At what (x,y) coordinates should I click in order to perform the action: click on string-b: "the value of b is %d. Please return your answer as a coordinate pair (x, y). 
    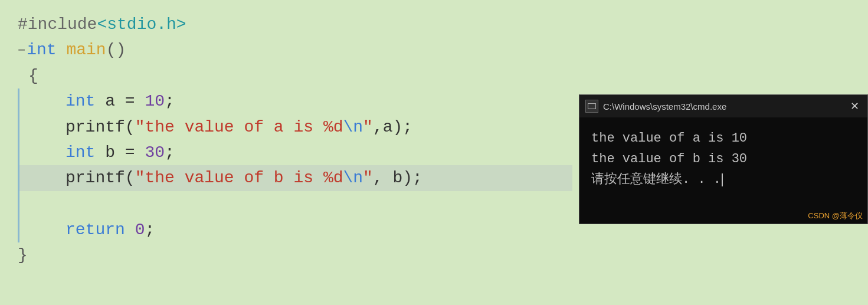
    Looking at the image, I should click on (240, 178).